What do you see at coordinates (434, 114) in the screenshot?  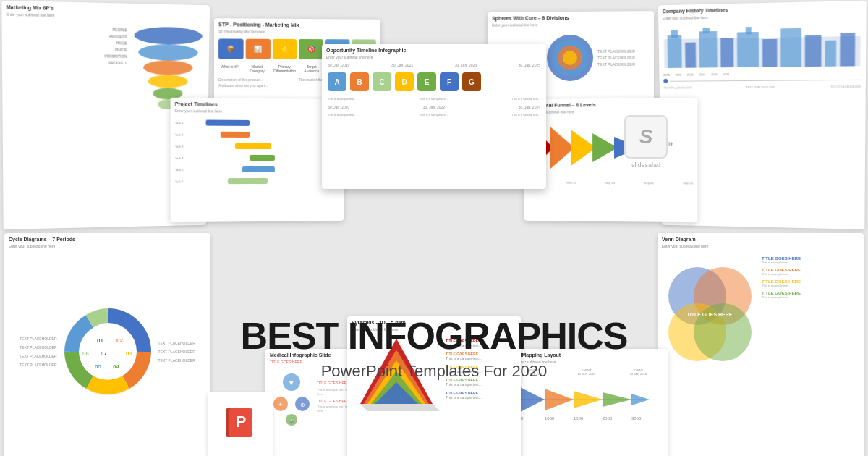 I see `opp-desc-5: This is a sample text...` at bounding box center [434, 114].